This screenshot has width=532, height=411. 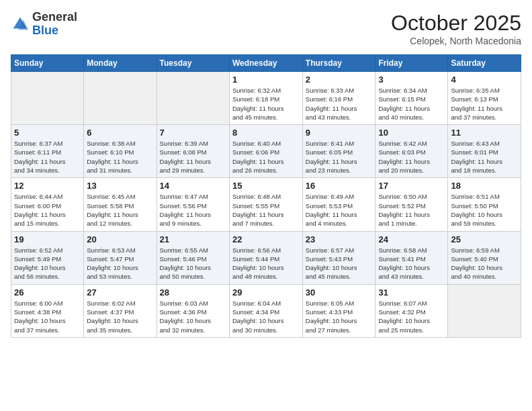 What do you see at coordinates (266, 152) in the screenshot?
I see `calendar-cell: 8Sunrise: 6:40 AM Sunset: 6:06 PM Daylig…` at bounding box center [266, 152].